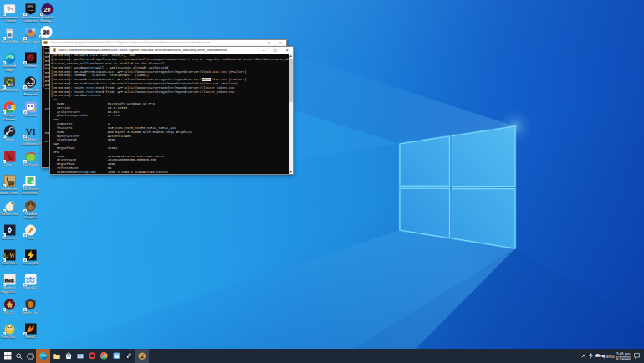  Describe the element at coordinates (9, 254) in the screenshot. I see `svg-text: GW` at that location.